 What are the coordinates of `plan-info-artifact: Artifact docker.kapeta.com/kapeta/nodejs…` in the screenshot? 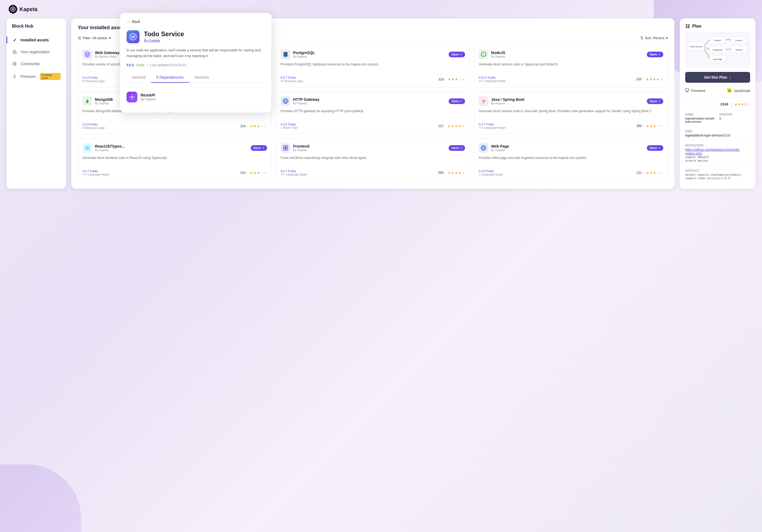 It's located at (718, 175).